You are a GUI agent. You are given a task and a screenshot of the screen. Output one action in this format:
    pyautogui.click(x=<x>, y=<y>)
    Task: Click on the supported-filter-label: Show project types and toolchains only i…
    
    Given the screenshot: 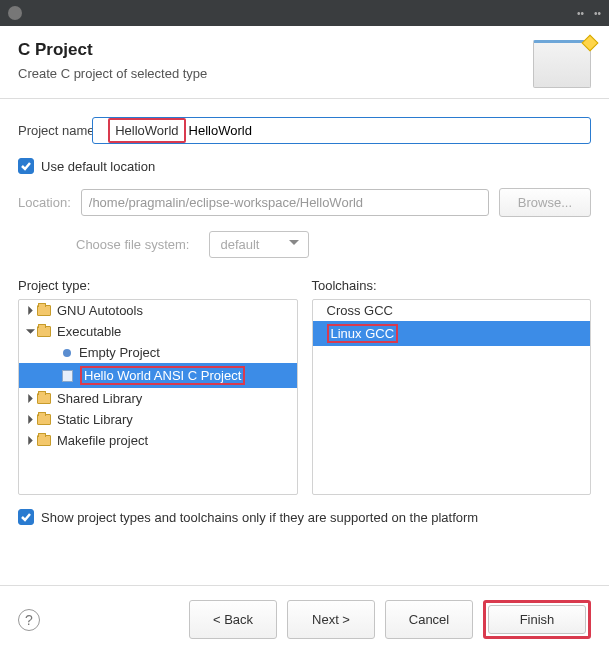 What is the action you would take?
    pyautogui.click(x=260, y=518)
    